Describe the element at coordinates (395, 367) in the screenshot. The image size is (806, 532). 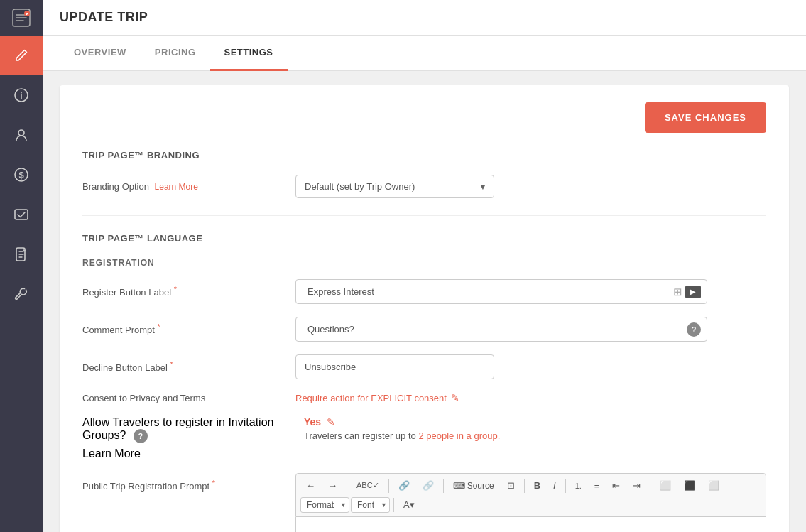
I see `decline-button-input` at that location.